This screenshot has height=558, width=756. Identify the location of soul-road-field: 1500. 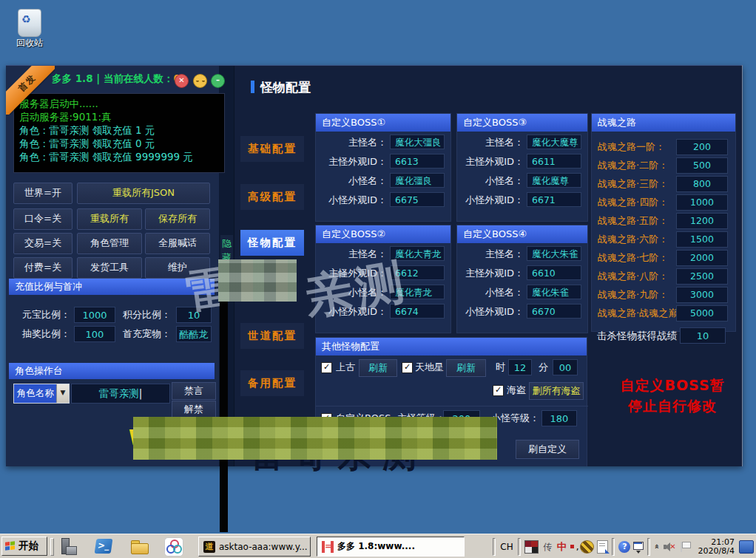
(702, 239).